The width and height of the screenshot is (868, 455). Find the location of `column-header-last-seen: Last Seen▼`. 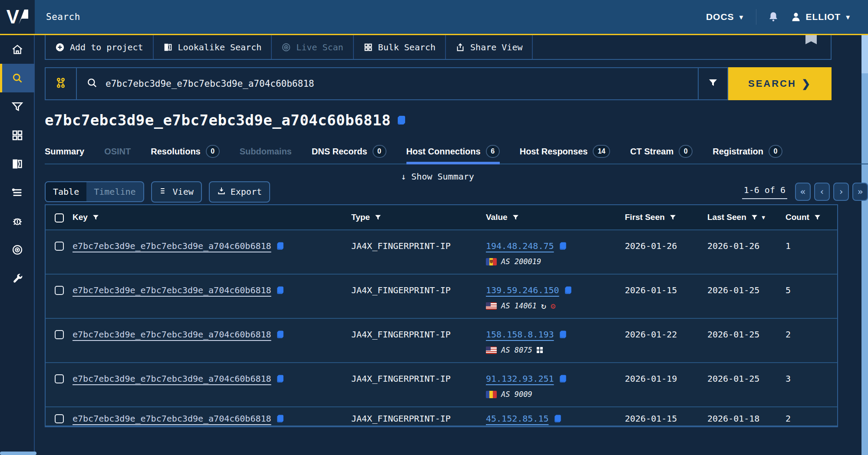

column-header-last-seen: Last Seen▼ is located at coordinates (746, 217).